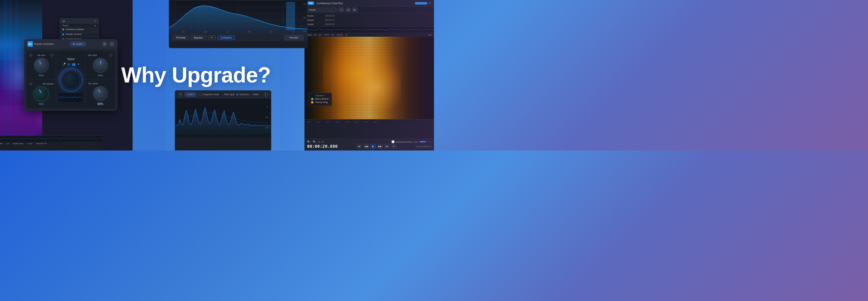  What do you see at coordinates (376, 122) in the screenshot?
I see `time-22-4: 22.4` at bounding box center [376, 122].